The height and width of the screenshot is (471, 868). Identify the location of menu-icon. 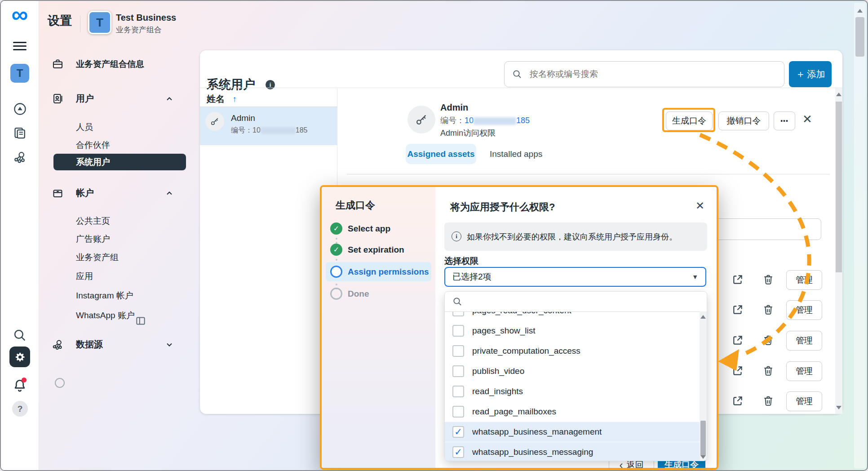
(20, 46).